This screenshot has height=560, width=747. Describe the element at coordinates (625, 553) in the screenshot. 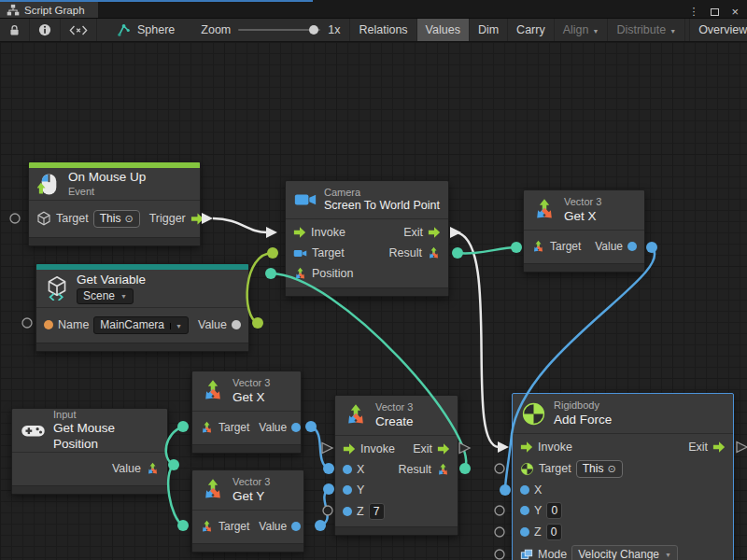

I see `mode-dropdown: Velocity Change ▼` at that location.